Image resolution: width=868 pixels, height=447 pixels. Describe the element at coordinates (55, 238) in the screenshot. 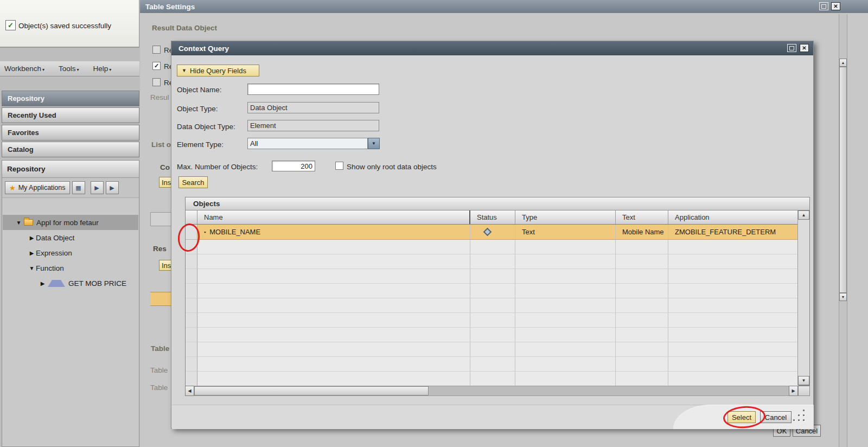

I see `tree-item-label: Data Object` at that location.